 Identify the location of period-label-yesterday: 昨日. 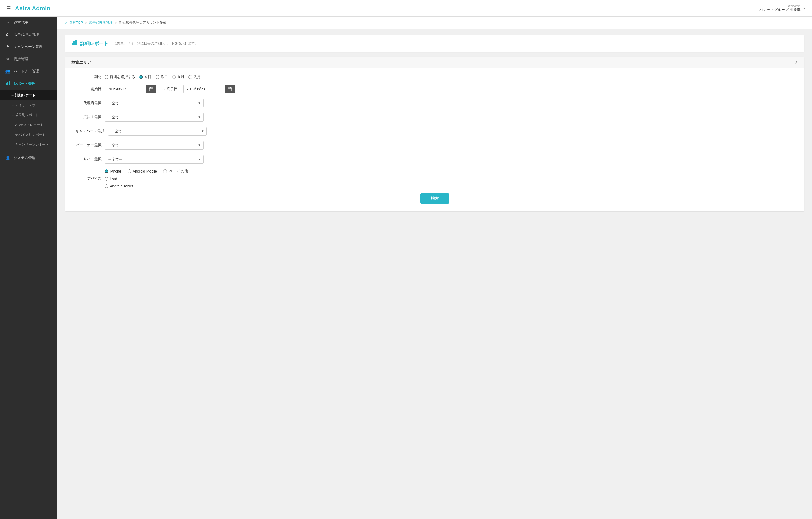
(164, 77).